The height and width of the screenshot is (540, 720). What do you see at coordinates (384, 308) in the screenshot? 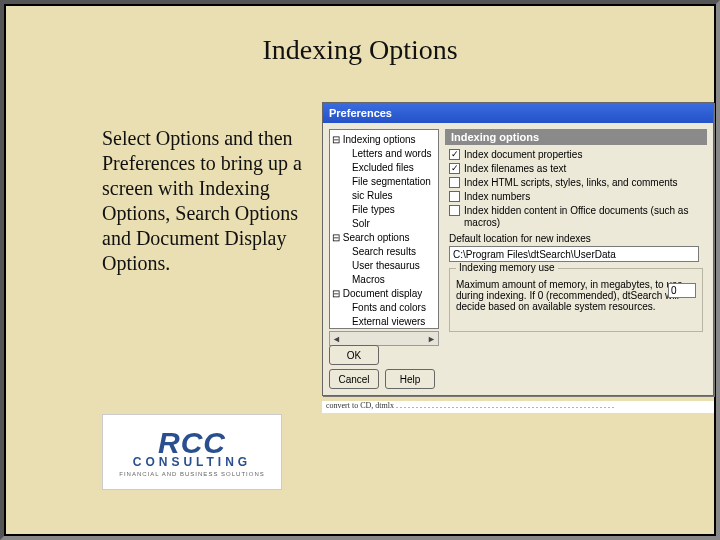
I see `tree-fonts-colors: Fonts and colors` at bounding box center [384, 308].